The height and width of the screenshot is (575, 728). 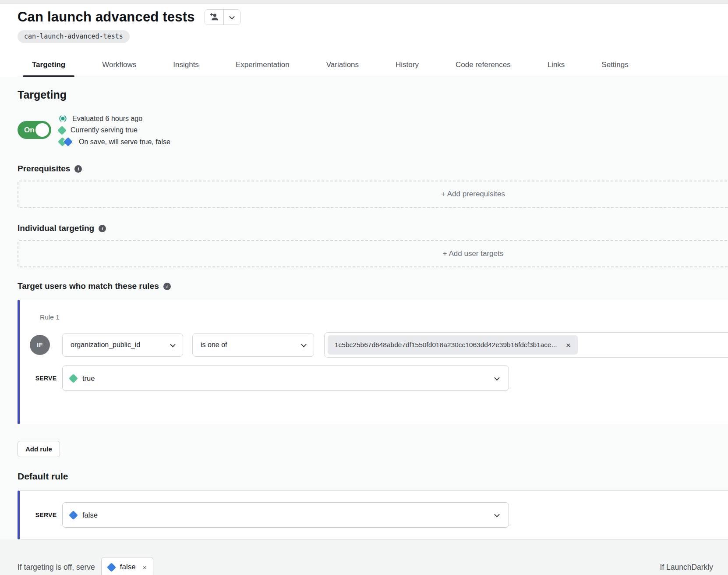 I want to click on status-lines: Evaluated 6 hours ago Currently serving …, so click(x=115, y=131).